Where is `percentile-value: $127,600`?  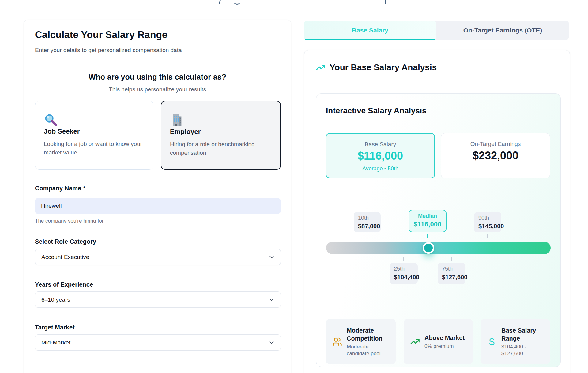
percentile-value: $127,600 is located at coordinates (454, 277).